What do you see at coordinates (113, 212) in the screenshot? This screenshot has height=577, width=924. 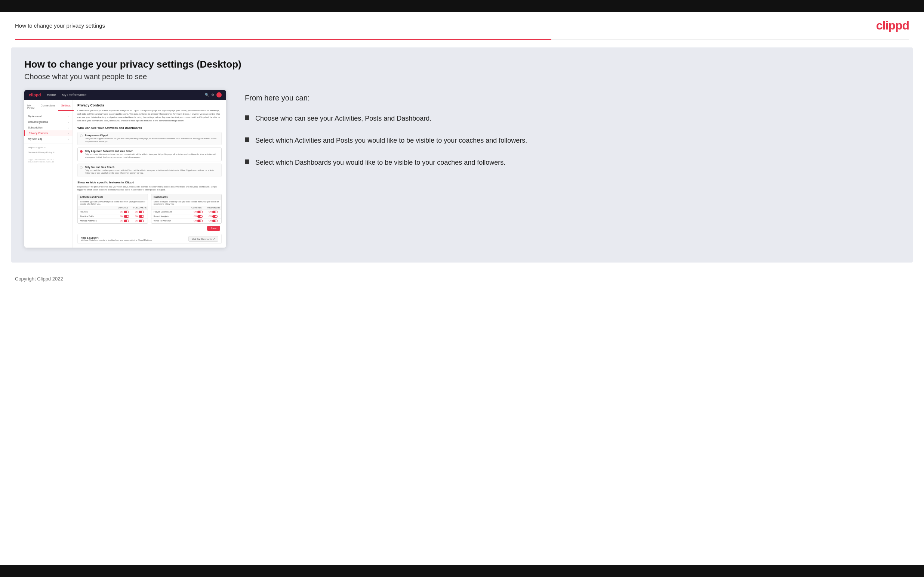 I see `activities-row-rounds: Rounds ON ON` at bounding box center [113, 212].